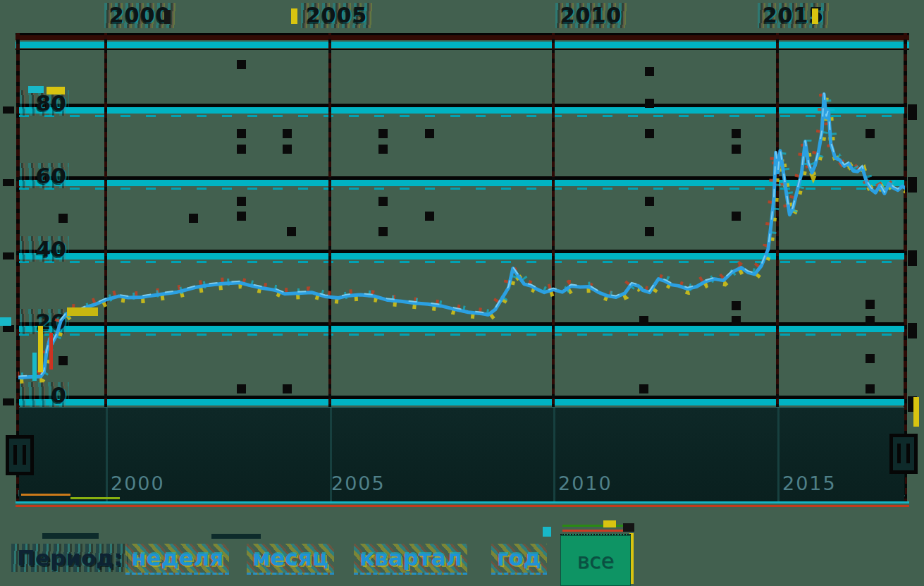  Describe the element at coordinates (596, 560) in the screenshot. I see `range-button-all: все` at that location.